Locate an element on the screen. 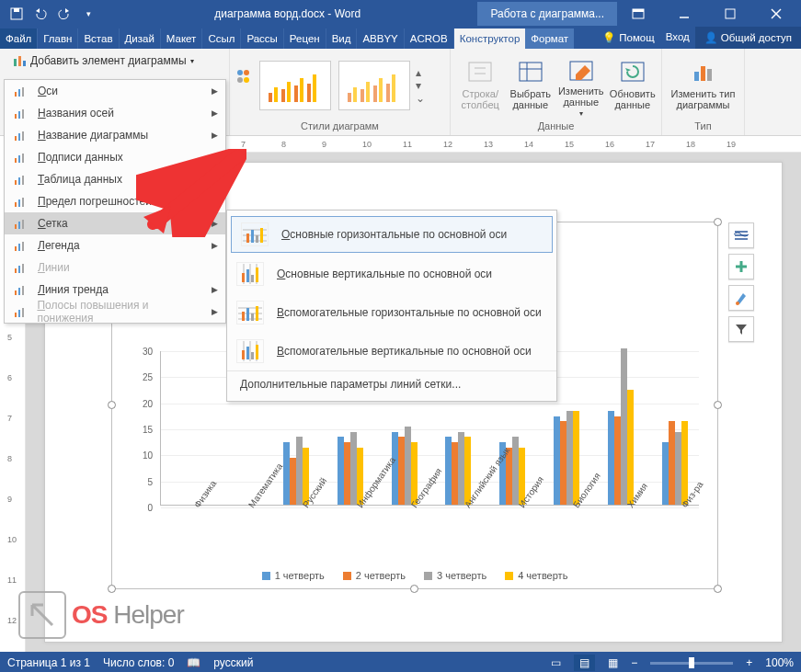  qat-customize: ▾ is located at coordinates (88, 14).